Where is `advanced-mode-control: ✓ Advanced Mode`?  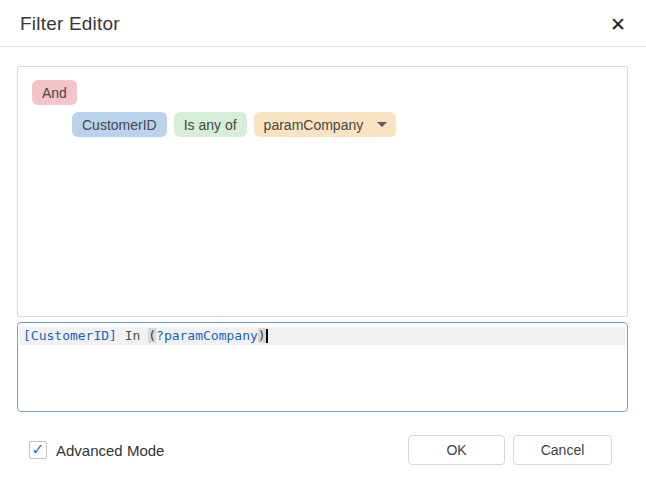 advanced-mode-control: ✓ Advanced Mode is located at coordinates (96, 450).